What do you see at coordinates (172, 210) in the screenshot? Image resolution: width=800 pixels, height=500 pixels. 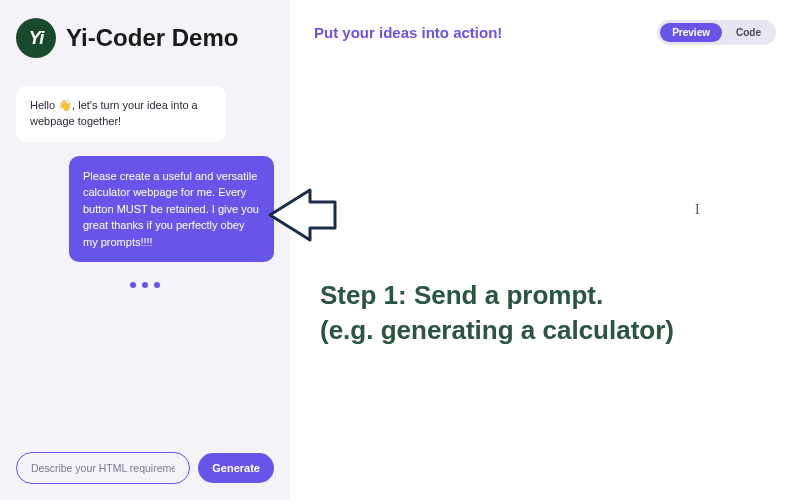 I see `user-message: Please create a useful and versatile cal…` at bounding box center [172, 210].